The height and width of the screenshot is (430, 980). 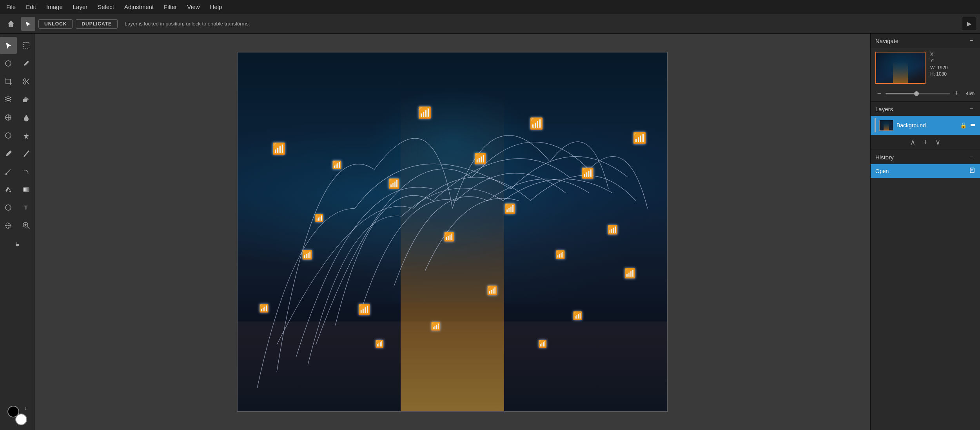 I want to click on menu-bar: File Edit Image Layer Select Adjustment …, so click(x=490, y=7).